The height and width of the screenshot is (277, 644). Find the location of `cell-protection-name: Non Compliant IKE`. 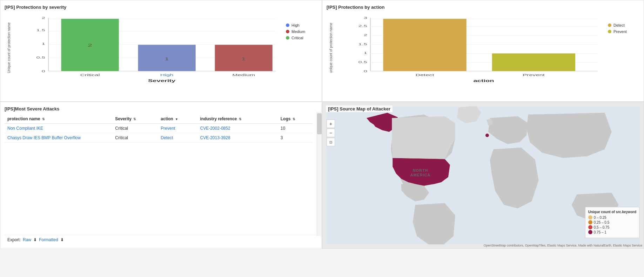

cell-protection-name: Non Compliant IKE is located at coordinates (58, 128).